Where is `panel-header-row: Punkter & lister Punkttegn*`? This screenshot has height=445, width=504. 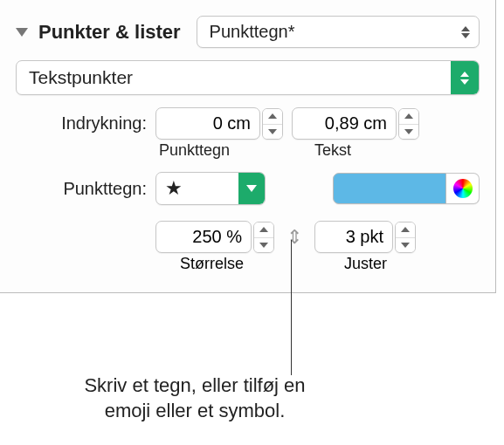 panel-header-row: Punkter & lister Punkttegn* is located at coordinates (248, 31).